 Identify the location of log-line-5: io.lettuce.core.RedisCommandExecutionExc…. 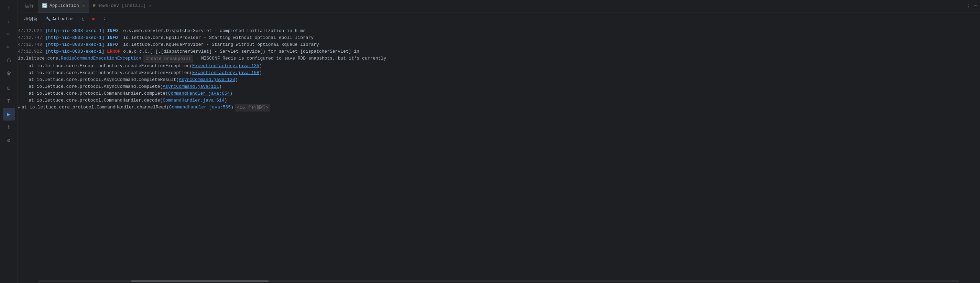
(495, 59).